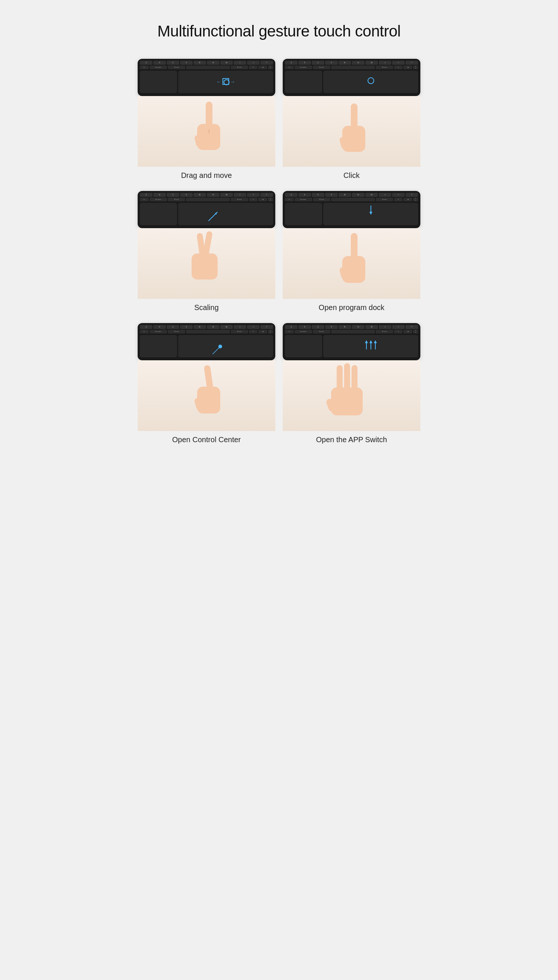 Image resolution: width=558 pixels, height=980 pixels. I want to click on trackpad-left-appswitch, so click(304, 346).